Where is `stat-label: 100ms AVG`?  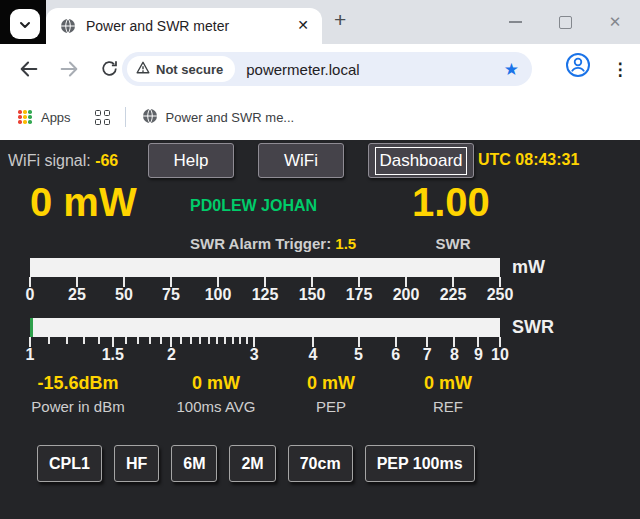
stat-label: 100ms AVG is located at coordinates (216, 406).